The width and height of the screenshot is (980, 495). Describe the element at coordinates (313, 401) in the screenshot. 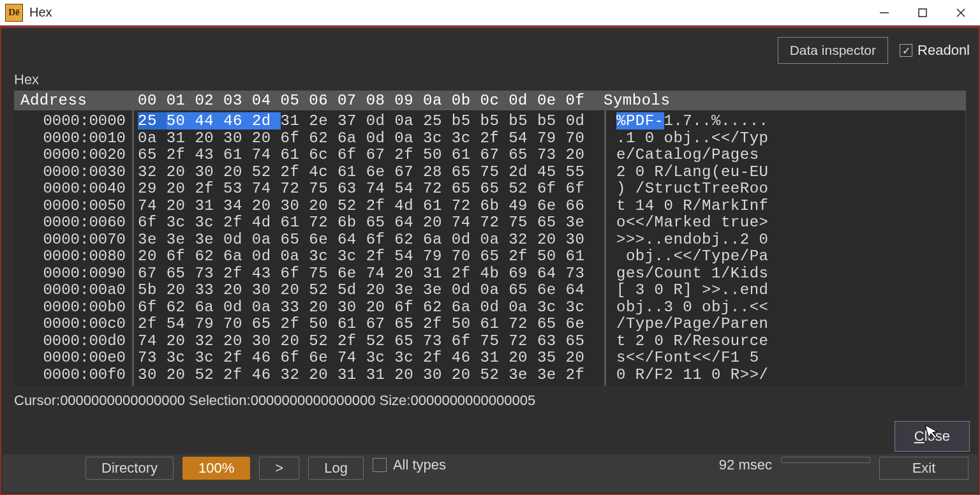

I see `selection-value: 0000000000000000` at that location.